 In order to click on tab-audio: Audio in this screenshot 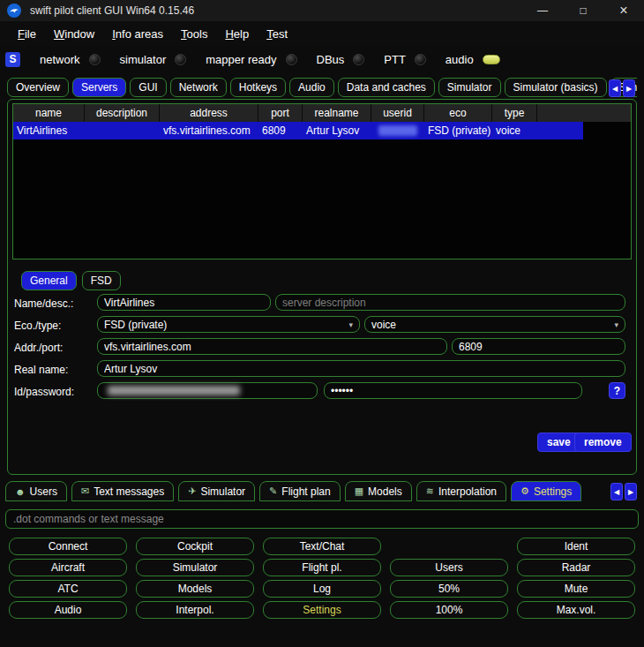, I will do `click(312, 87)`.